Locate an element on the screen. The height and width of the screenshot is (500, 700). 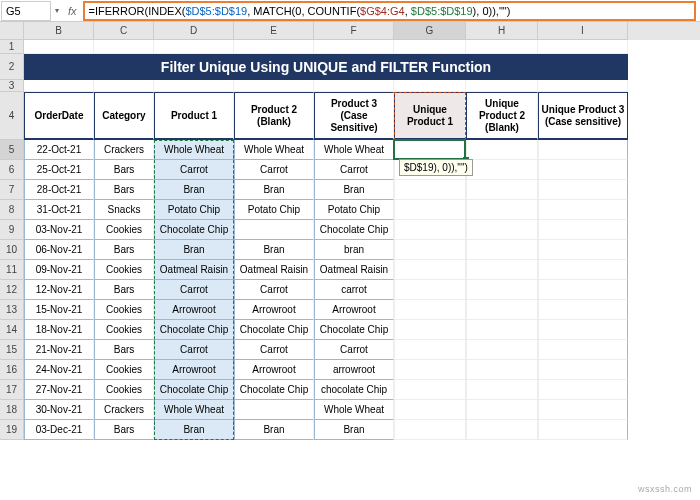
cell-I14 is located at coordinates (583, 330).